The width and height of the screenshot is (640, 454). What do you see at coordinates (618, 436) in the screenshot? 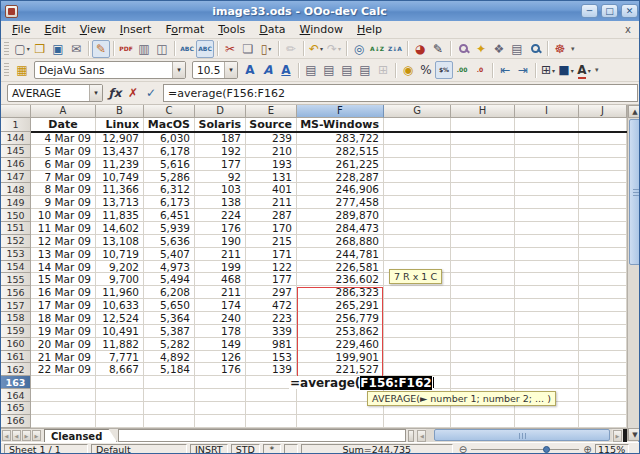
I see `scroll-right-icon: ▶` at bounding box center [618, 436].